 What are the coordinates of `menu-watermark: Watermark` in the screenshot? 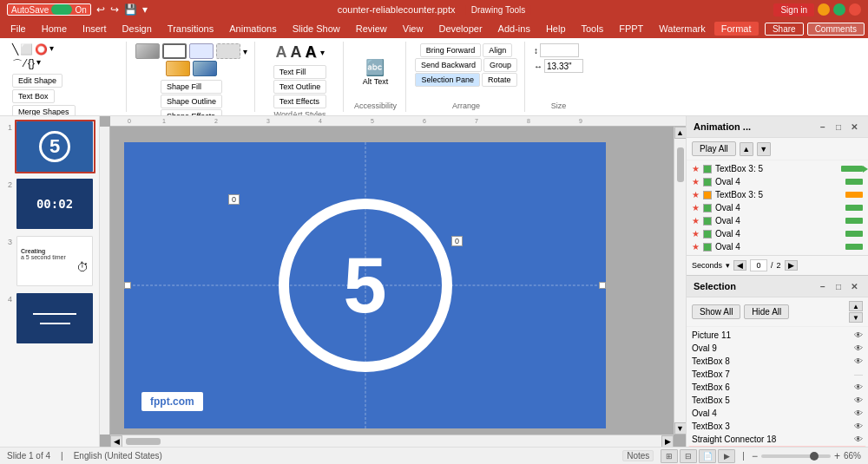 It's located at (682, 29).